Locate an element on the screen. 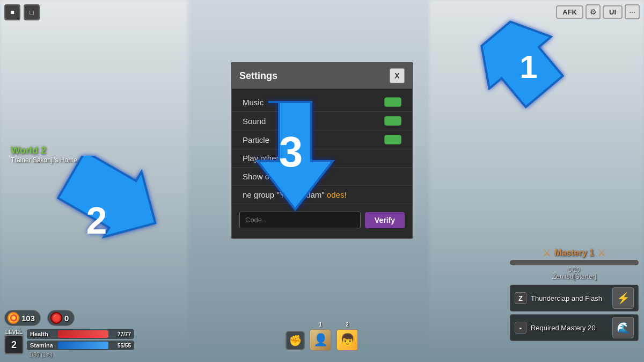 The width and height of the screenshot is (644, 362). skill-key-z: Z is located at coordinates (521, 298).